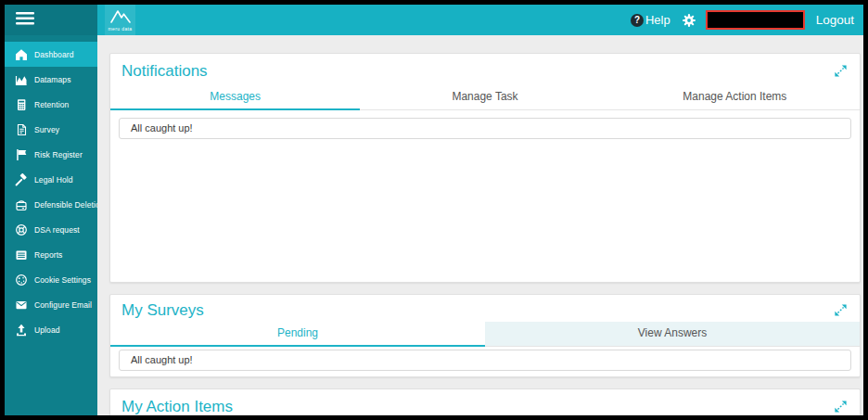 The height and width of the screenshot is (420, 868). What do you see at coordinates (51, 180) in the screenshot?
I see `sidebar-item-legal-hold: Legal Hold` at bounding box center [51, 180].